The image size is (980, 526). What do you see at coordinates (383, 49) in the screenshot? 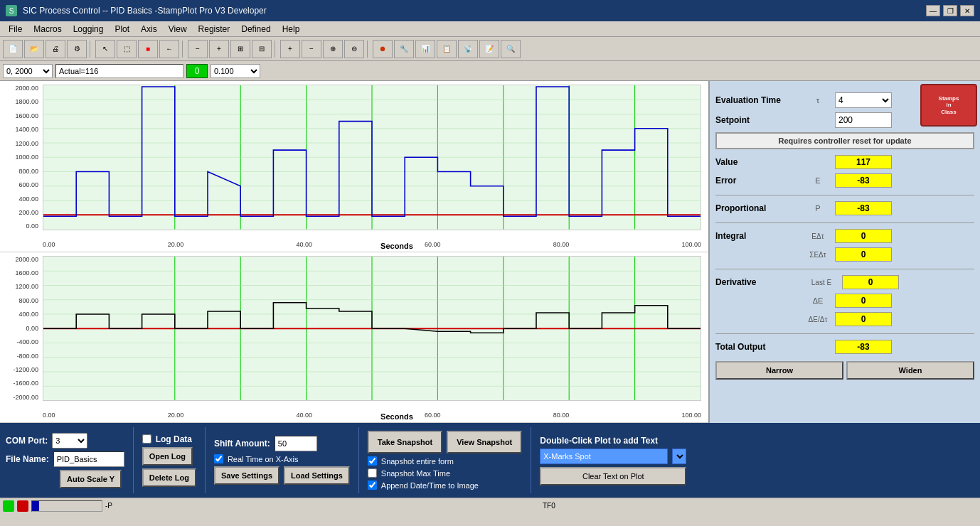
I see `record-button: ⏺` at bounding box center [383, 49].